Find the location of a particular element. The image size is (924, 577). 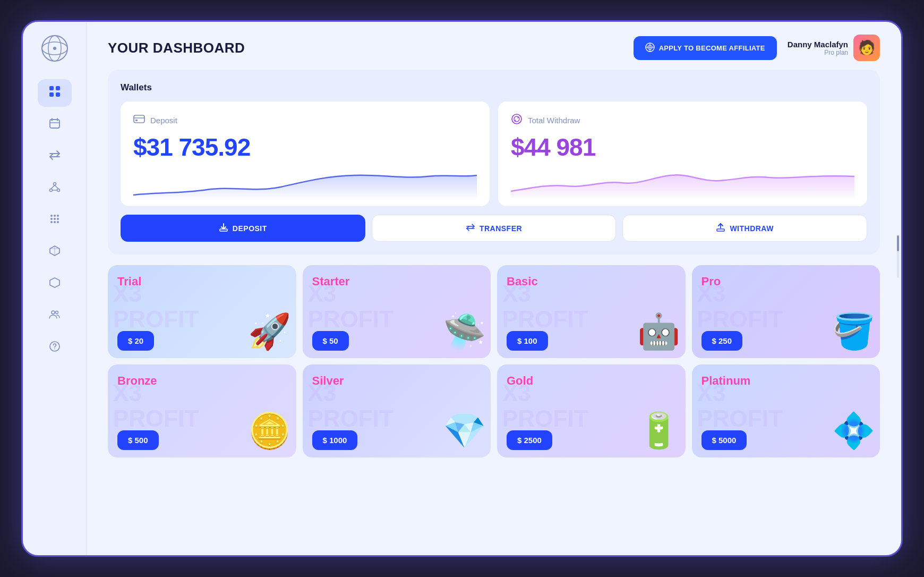

plan-3d-image-silver: 💎 is located at coordinates (463, 429).